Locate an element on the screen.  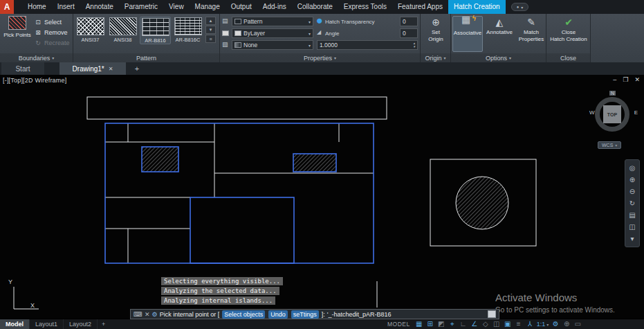
command-dock-handle is located at coordinates (492, 314).